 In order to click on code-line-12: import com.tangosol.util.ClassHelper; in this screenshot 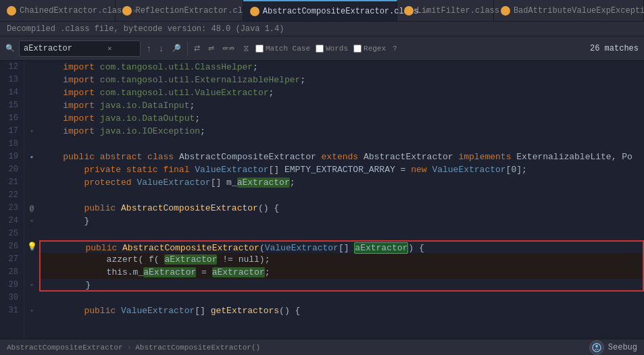, I will do `click(342, 67)`.